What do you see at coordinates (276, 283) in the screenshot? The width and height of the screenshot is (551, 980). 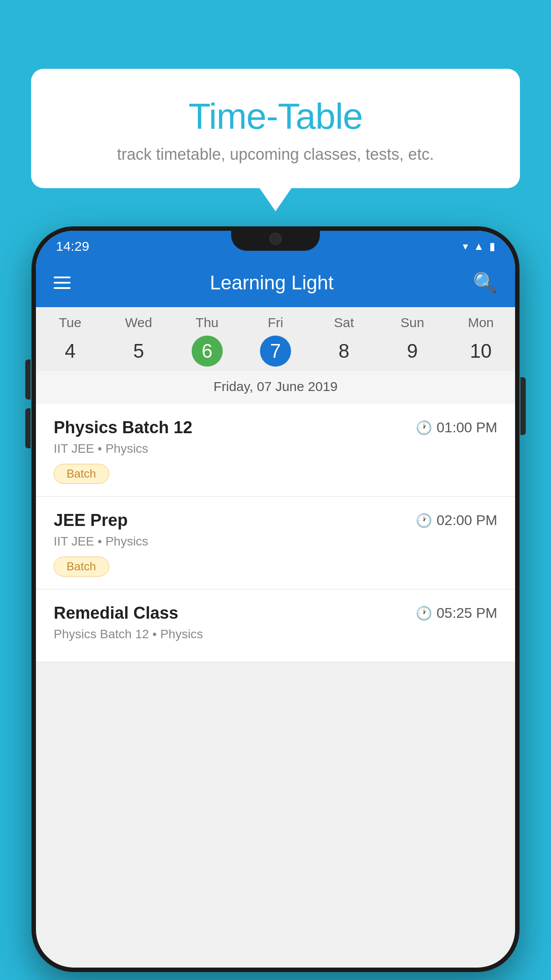 I see `app-bar: Learning Light 🔍` at bounding box center [276, 283].